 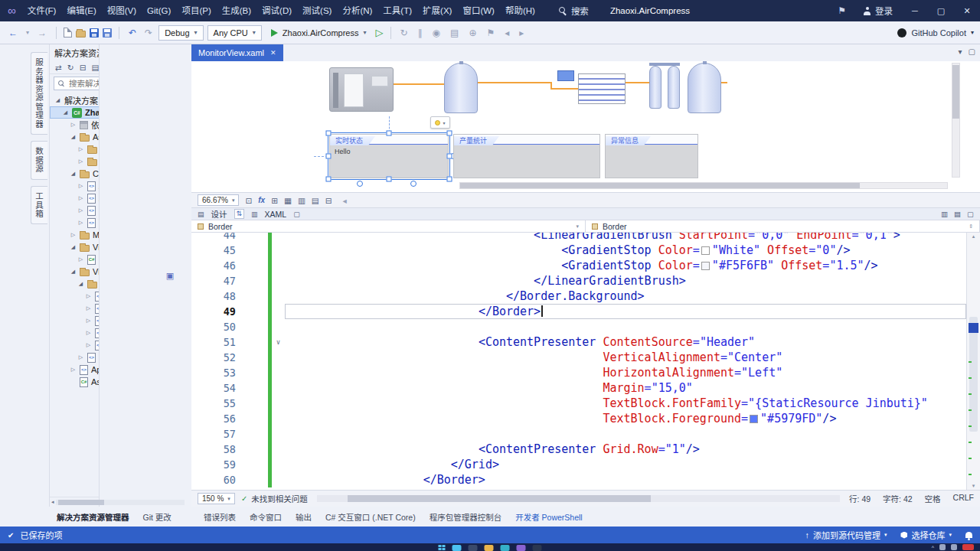 What do you see at coordinates (94, 33) in the screenshot?
I see `save-icon` at bounding box center [94, 33].